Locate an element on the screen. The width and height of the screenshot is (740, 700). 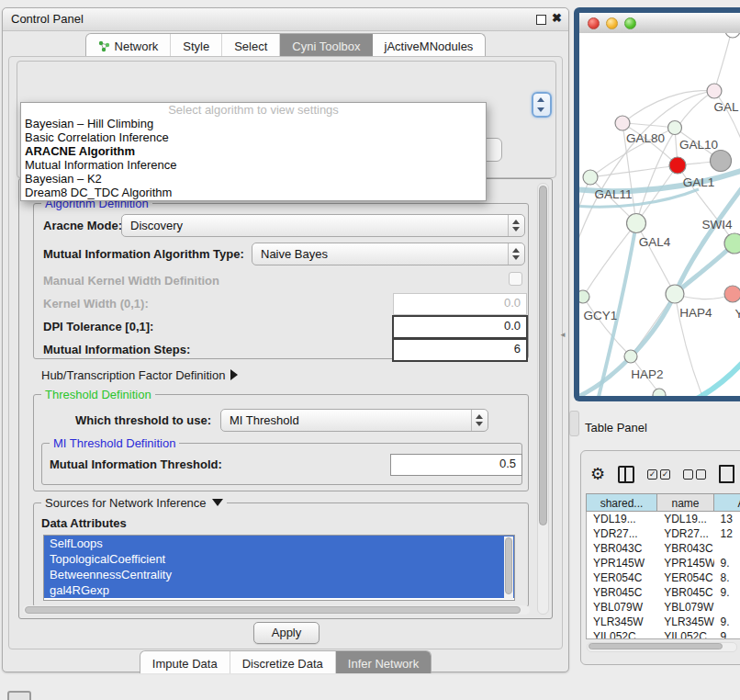
tab-discretize-data: Discretize Data is located at coordinates (283, 662).